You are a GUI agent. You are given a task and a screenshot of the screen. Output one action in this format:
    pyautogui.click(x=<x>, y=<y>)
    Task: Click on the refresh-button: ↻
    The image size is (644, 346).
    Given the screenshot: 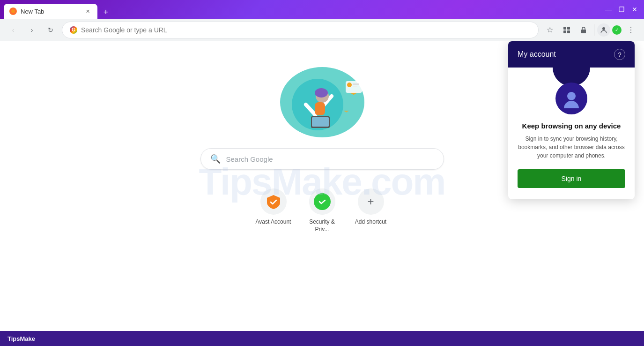 What is the action you would take?
    pyautogui.click(x=51, y=30)
    